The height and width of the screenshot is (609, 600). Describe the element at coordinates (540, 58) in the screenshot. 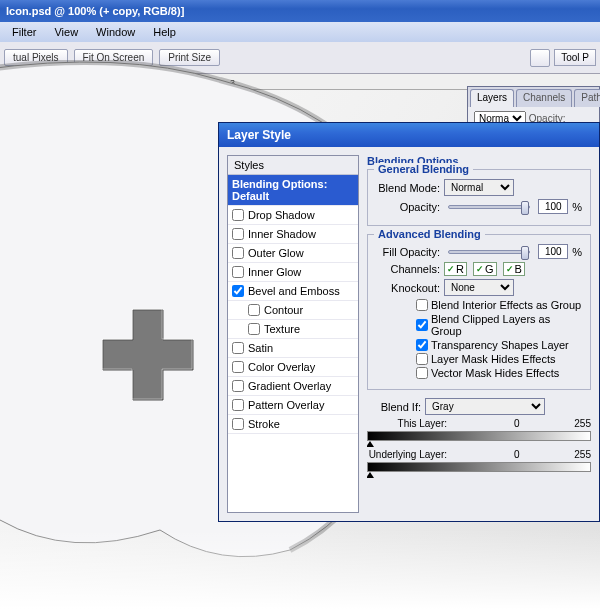

I see `brush-preset-icon` at that location.